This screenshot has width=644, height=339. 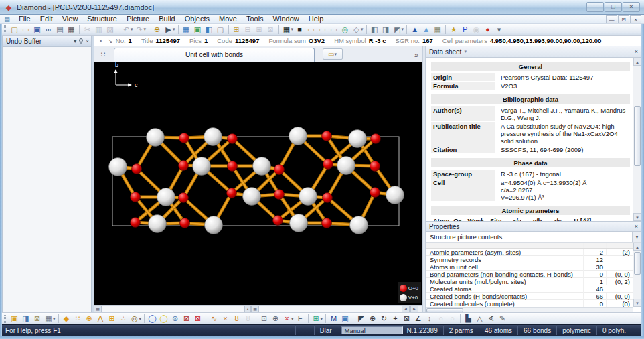 I want to click on properties-view-select: Structure picture contents ▼, so click(x=534, y=237).